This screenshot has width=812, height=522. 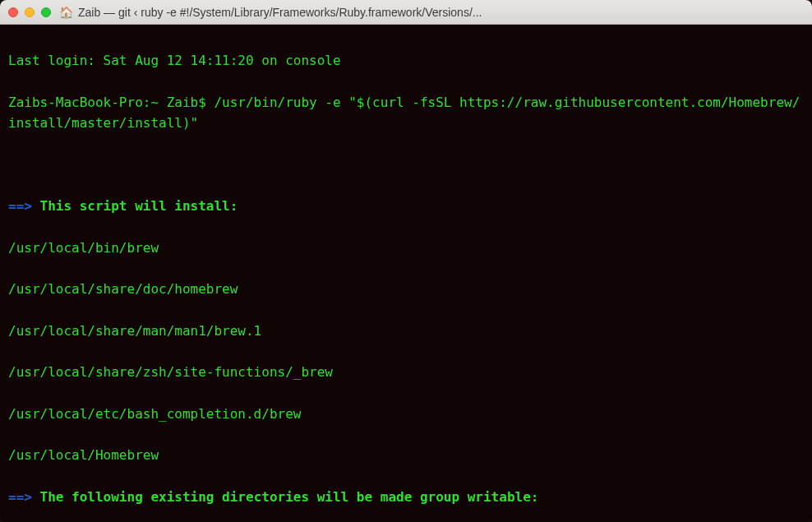 What do you see at coordinates (46, 12) in the screenshot?
I see `maximize-button` at bounding box center [46, 12].